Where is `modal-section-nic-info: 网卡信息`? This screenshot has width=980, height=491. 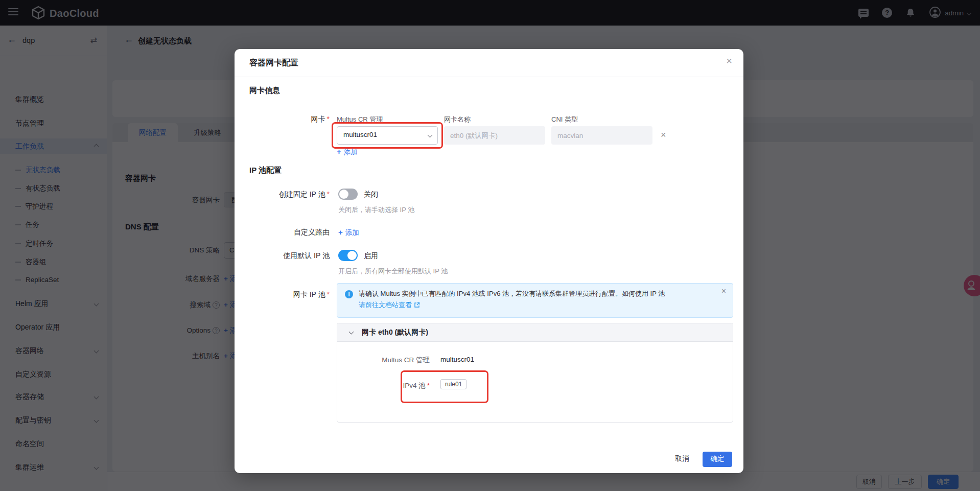
modal-section-nic-info: 网卡信息 is located at coordinates (265, 91).